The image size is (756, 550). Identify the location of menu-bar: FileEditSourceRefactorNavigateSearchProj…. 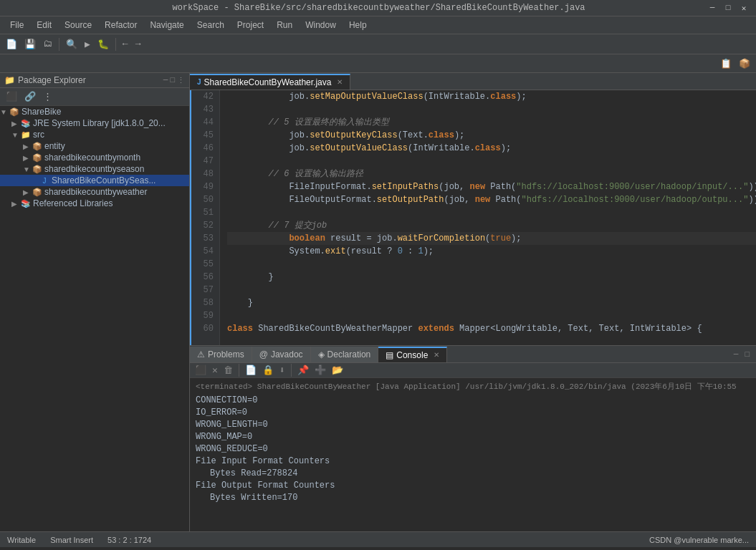
(378, 26).